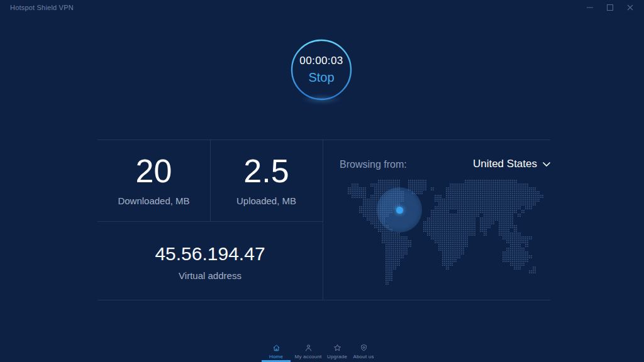 Image resolution: width=644 pixels, height=362 pixels. Describe the element at coordinates (321, 61) in the screenshot. I see `timer-value: 00:00:03` at that location.